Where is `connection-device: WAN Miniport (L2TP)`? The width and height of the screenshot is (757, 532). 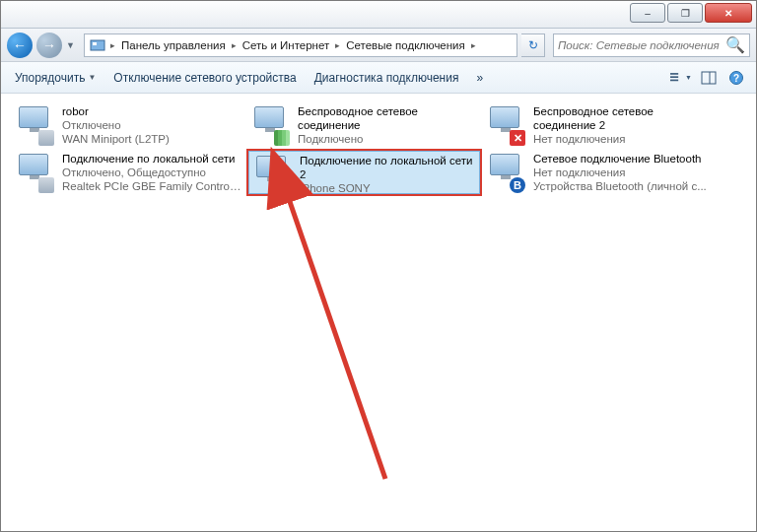 connection-device: WAN Miniport (L2TP) is located at coordinates (116, 139).